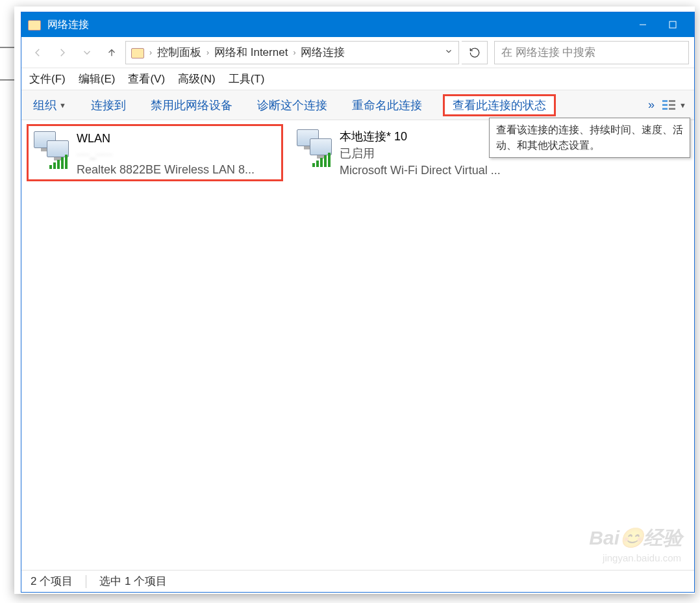 The height and width of the screenshot is (603, 700). Describe the element at coordinates (358, 581) in the screenshot. I see `status-bar: 2 个项目 选中 1 个项目` at that location.